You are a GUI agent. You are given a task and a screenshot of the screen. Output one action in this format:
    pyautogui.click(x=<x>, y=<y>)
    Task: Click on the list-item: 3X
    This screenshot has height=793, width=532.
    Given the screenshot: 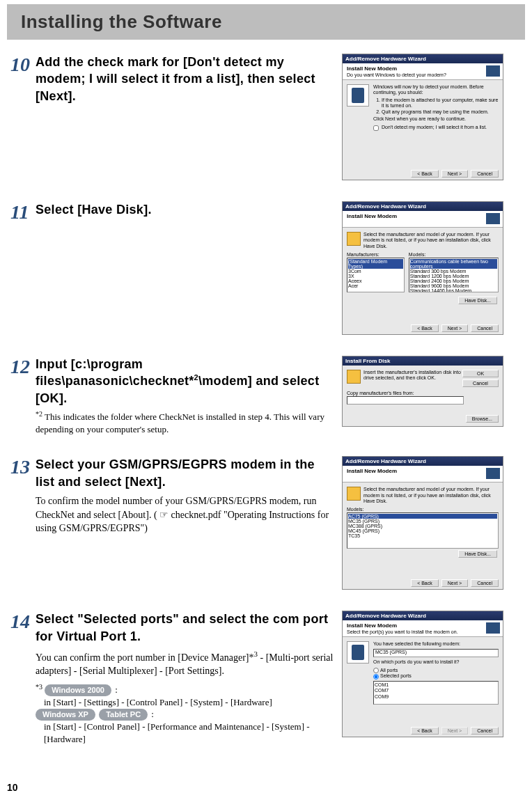 What is the action you would take?
    pyautogui.click(x=376, y=276)
    